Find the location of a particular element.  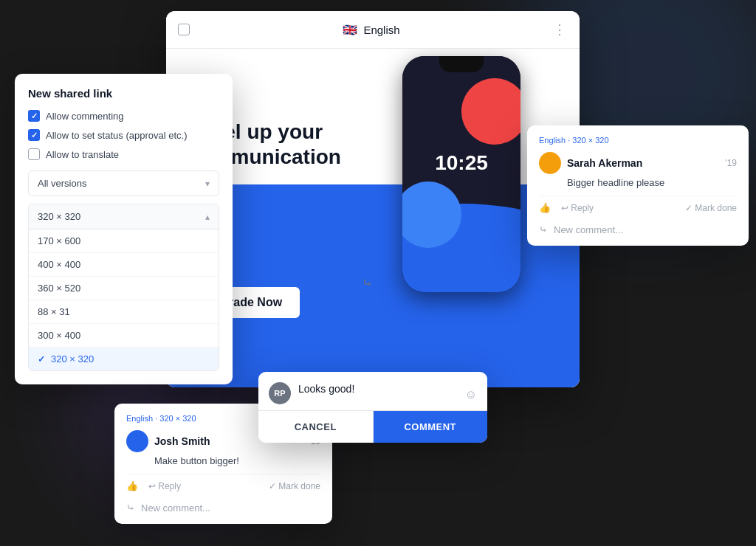

versions-chevron-icon: ▾ is located at coordinates (207, 184).